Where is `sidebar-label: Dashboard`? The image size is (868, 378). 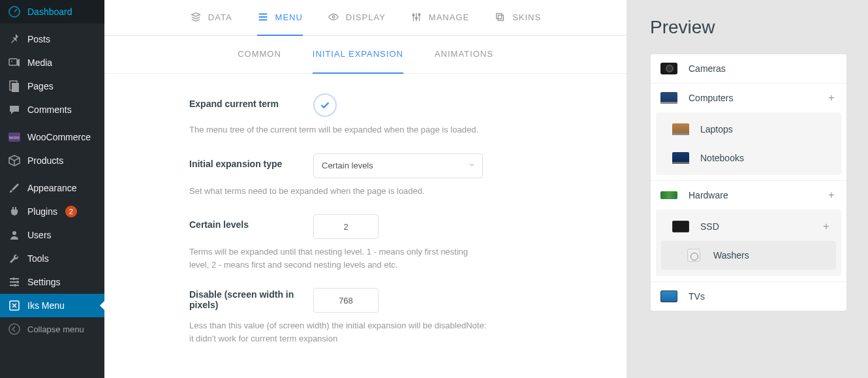
sidebar-label: Dashboard is located at coordinates (50, 12).